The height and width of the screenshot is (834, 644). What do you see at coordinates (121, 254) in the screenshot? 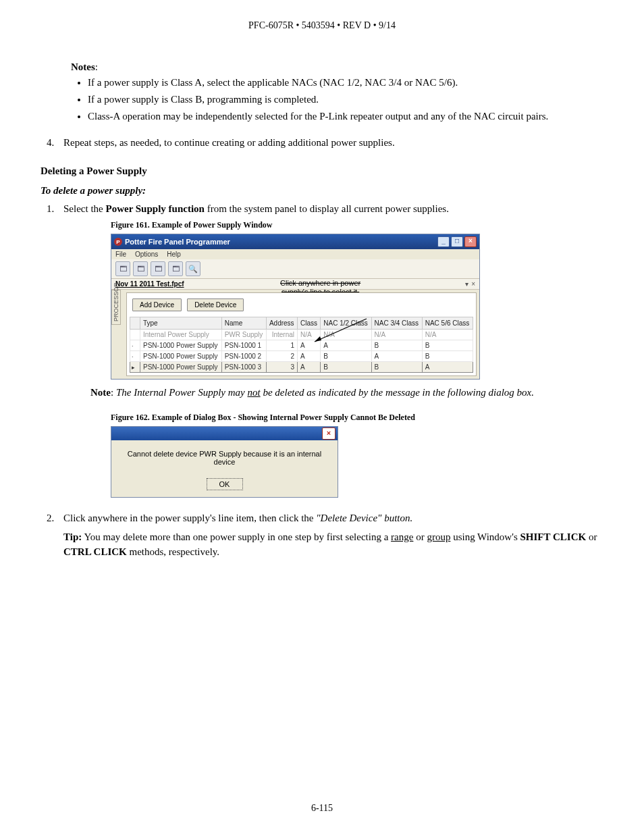
I see `menu-file: File` at bounding box center [121, 254].